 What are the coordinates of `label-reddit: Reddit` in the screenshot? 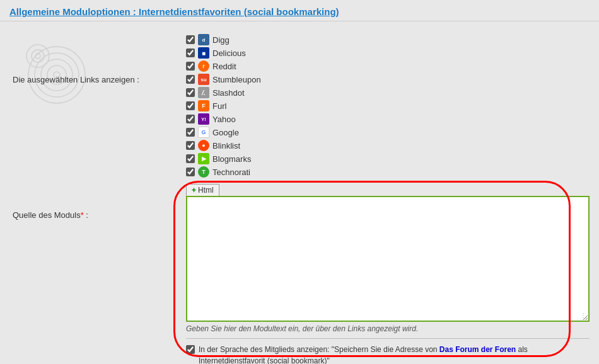 It's located at (224, 67).